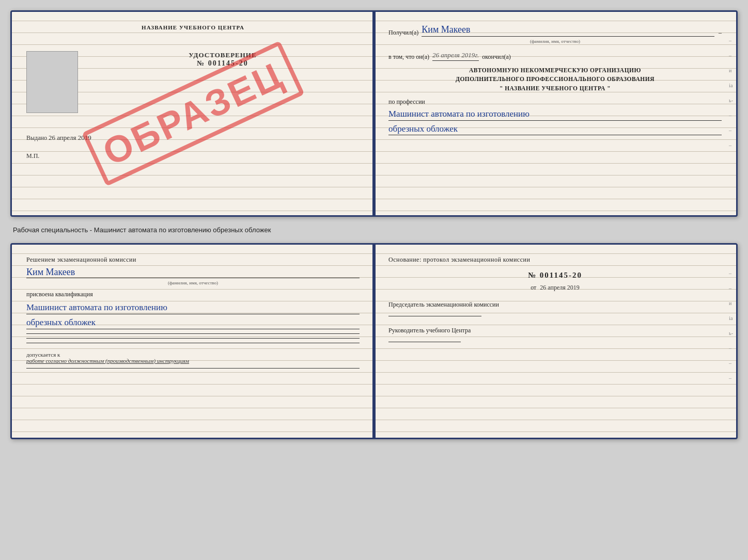  Describe the element at coordinates (193, 283) in the screenshot. I see `cert2-fio-hint: (фамилия, имя, отчество)` at that location.